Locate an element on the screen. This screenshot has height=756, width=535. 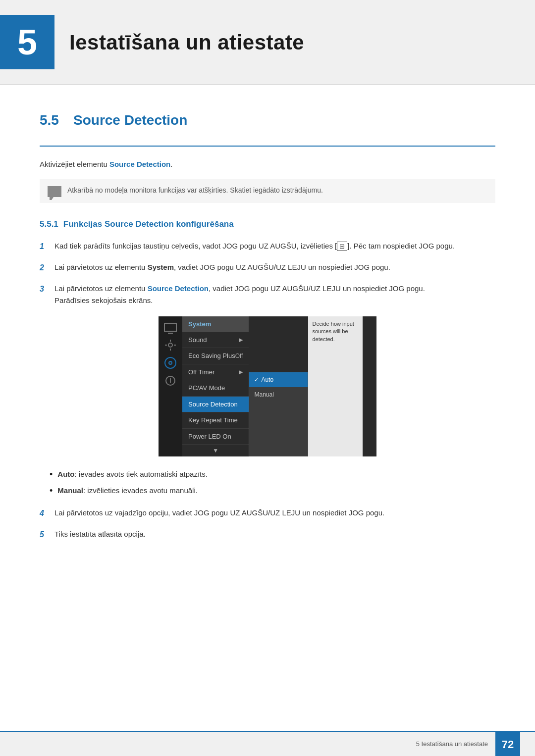
activation-highlight: Source Detection is located at coordinates (140, 164).